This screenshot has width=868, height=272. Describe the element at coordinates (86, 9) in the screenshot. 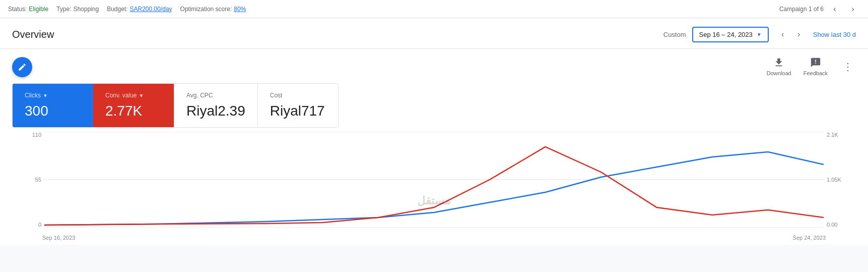

I see `type-value: Shopping` at that location.